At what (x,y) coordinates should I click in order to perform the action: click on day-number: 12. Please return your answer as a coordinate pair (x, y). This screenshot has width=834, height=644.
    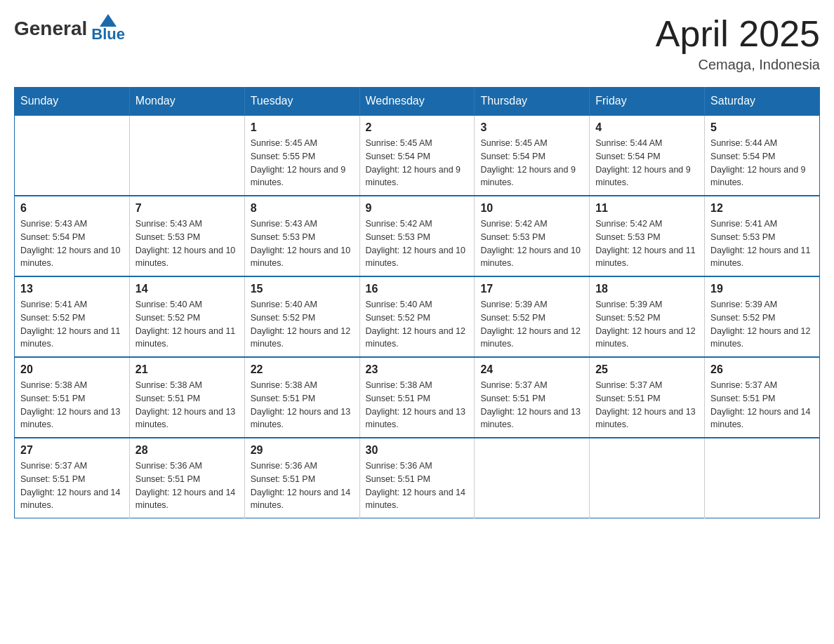
    Looking at the image, I should click on (762, 208).